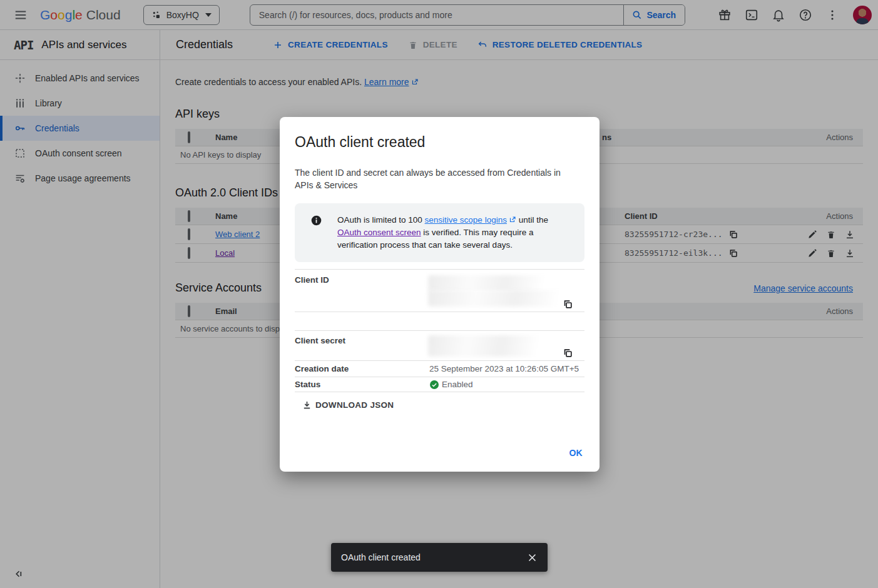 The width and height of the screenshot is (878, 588). Describe the element at coordinates (576, 453) in the screenshot. I see `ok-button: OK` at that location.